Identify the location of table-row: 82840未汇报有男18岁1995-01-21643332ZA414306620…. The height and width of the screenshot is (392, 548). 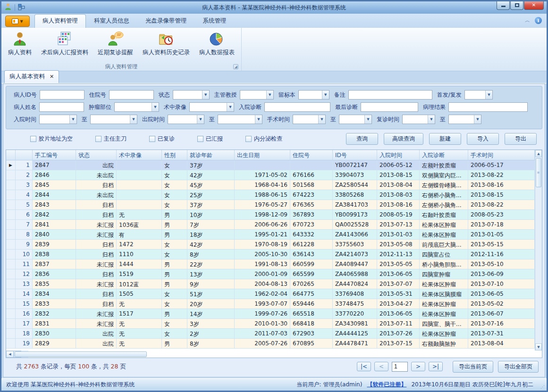
(270, 235).